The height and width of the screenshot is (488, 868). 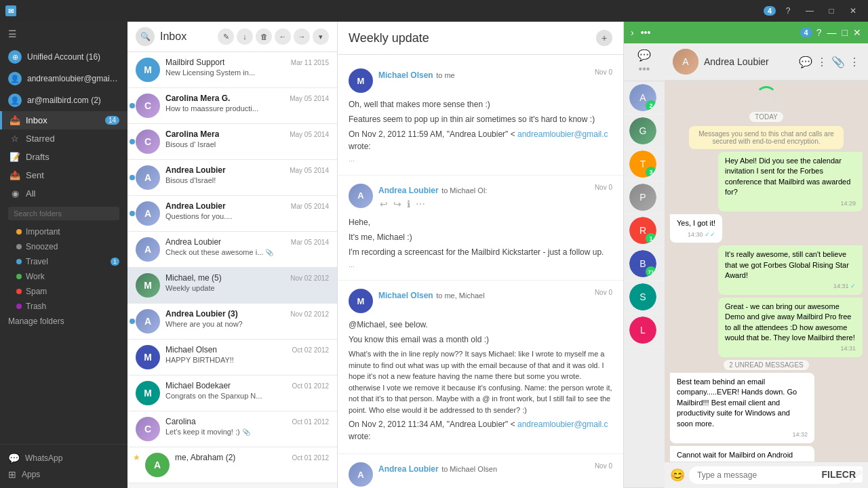 I want to click on wa-more-icon: •••, so click(x=646, y=33).